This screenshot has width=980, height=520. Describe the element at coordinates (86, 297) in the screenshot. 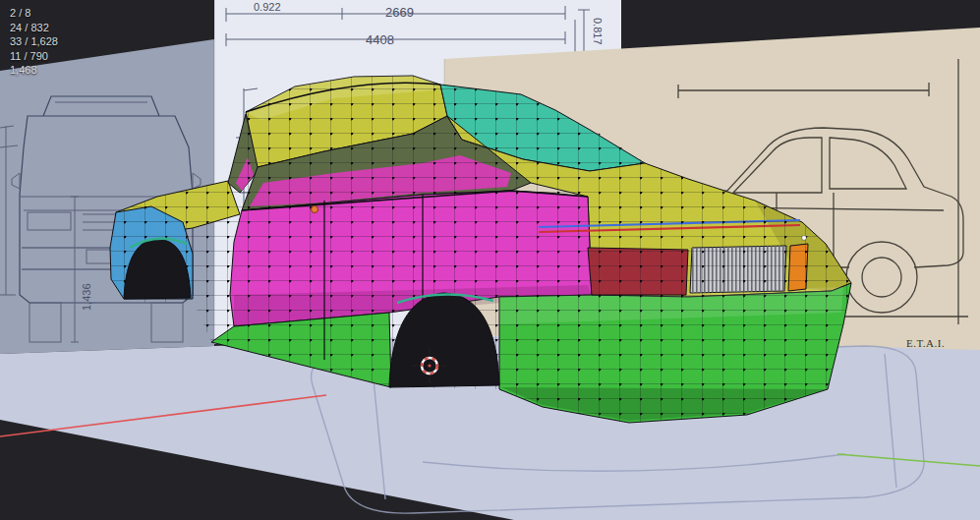

I see `height-dimension-label: 1,436` at that location.